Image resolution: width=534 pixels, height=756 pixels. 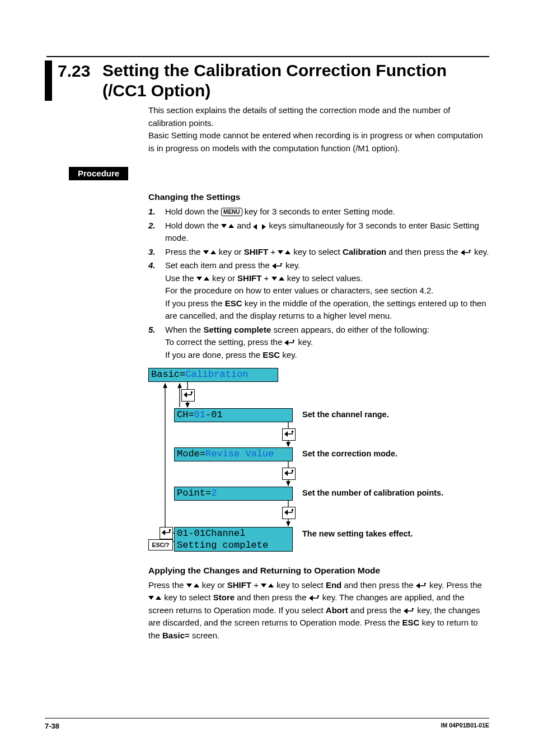 I want to click on step-3-text: Press the key or SHIFT + key to select C…, so click(x=327, y=252).